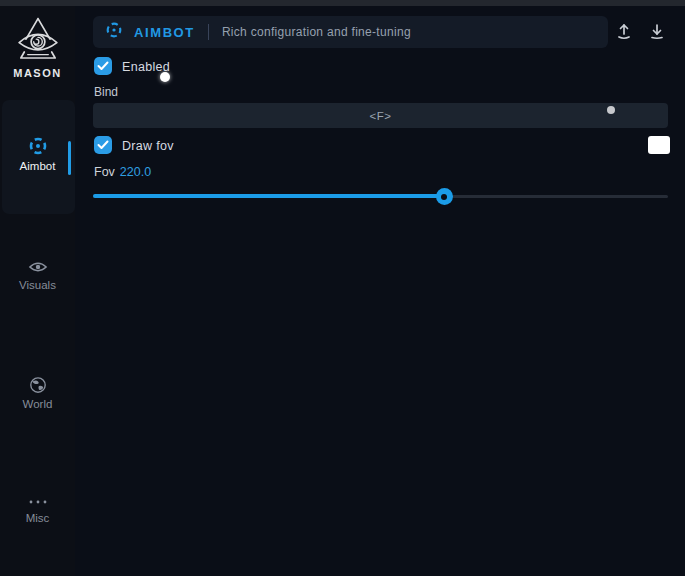 The image size is (685, 576). I want to click on sidebar-item-world: World, so click(38, 393).